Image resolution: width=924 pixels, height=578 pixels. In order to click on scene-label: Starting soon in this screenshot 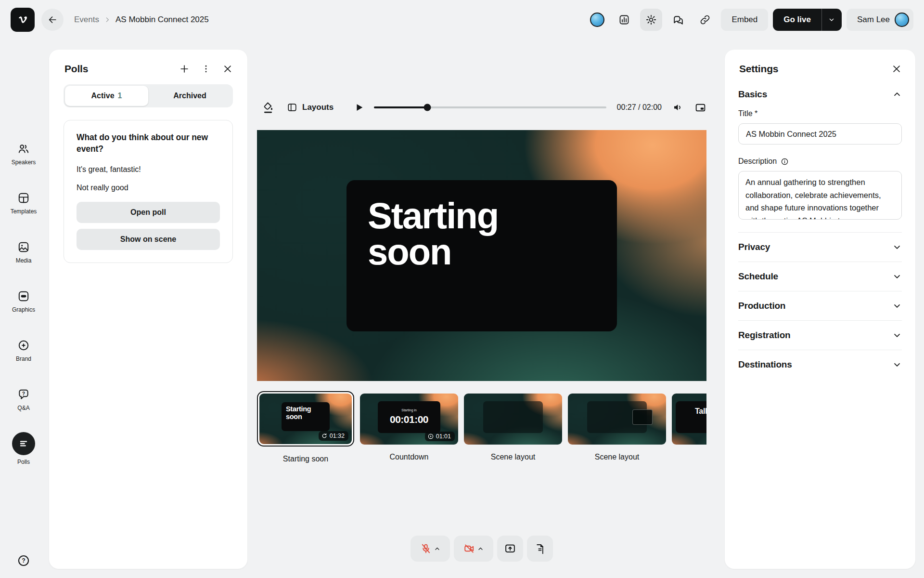, I will do `click(306, 459)`.